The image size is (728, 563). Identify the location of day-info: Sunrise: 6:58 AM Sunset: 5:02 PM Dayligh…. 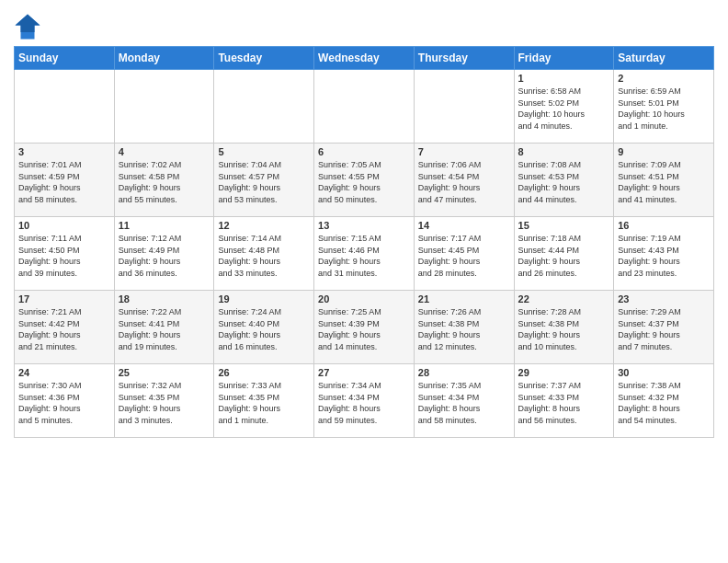
(564, 109).